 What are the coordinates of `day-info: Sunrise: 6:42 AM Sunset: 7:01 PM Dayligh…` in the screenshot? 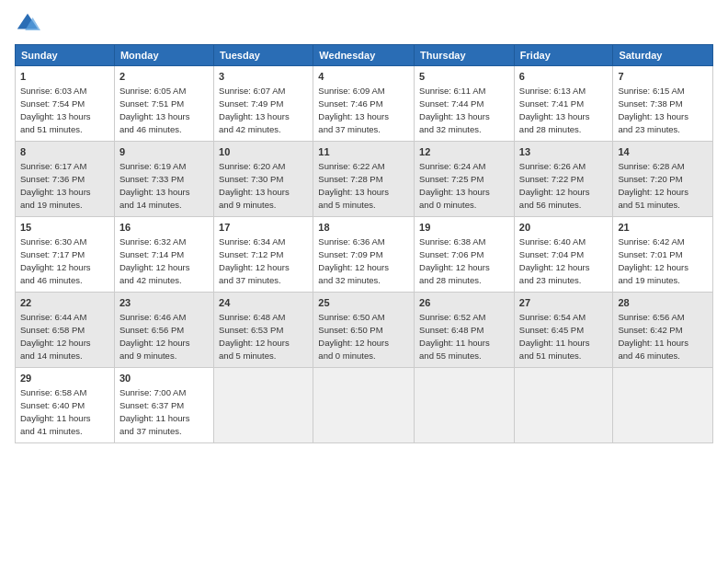 It's located at (663, 261).